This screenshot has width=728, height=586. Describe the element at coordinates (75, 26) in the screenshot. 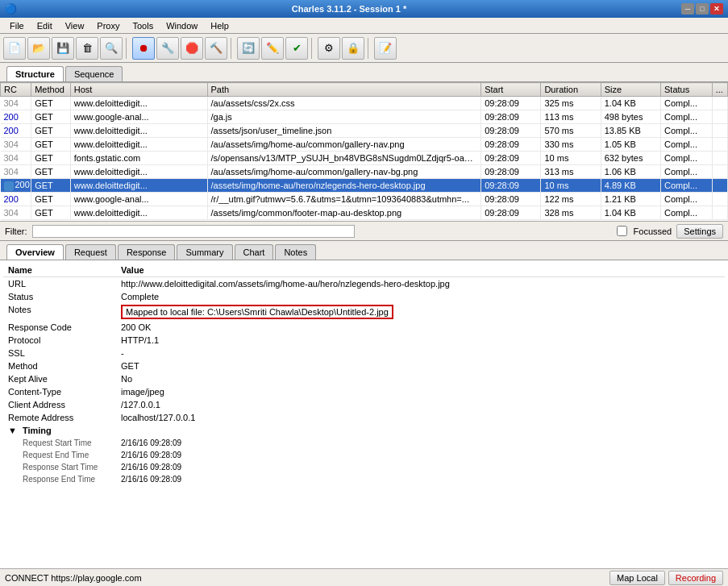

I see `menu-view: View` at that location.